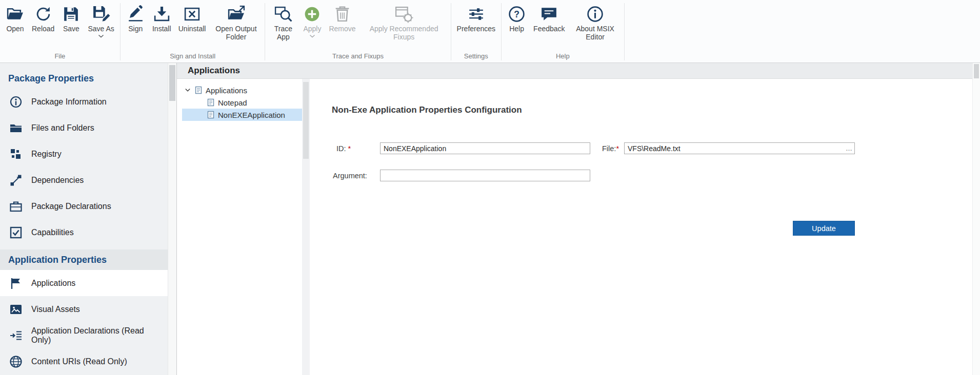  What do you see at coordinates (84, 233) in the screenshot?
I see `sidebar-item-capabilities: Capabilities` at bounding box center [84, 233].